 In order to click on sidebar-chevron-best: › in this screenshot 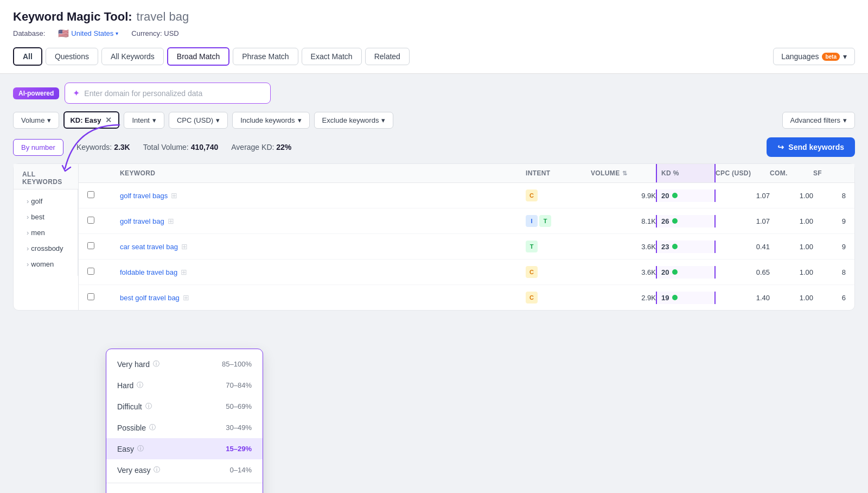, I will do `click(28, 217)`.